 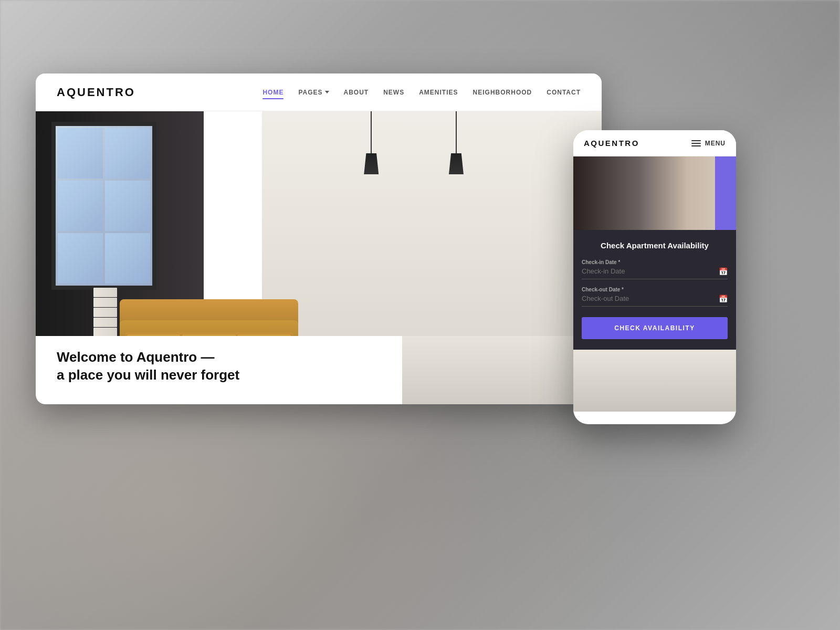 What do you see at coordinates (564, 92) in the screenshot?
I see `nav-link-contact: CONTACT` at bounding box center [564, 92].